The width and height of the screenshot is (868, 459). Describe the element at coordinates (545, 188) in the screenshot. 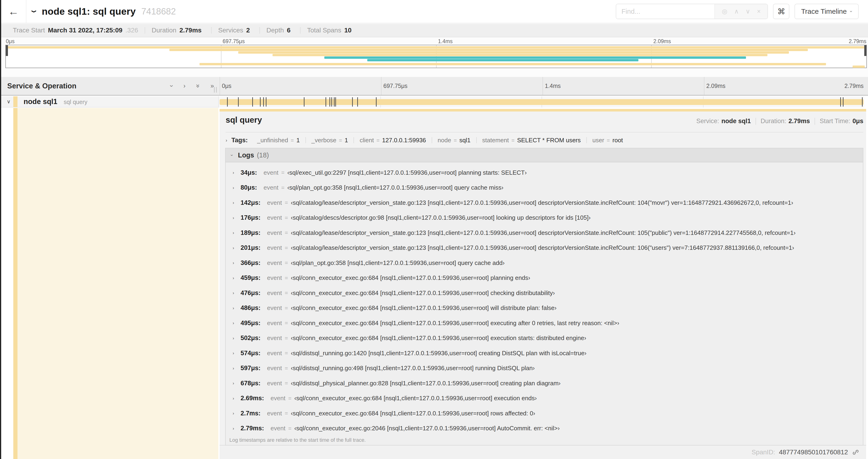

I see `log-row: › 80μs: event = ‹sql/plan_opt.go:358 [ns…` at that location.